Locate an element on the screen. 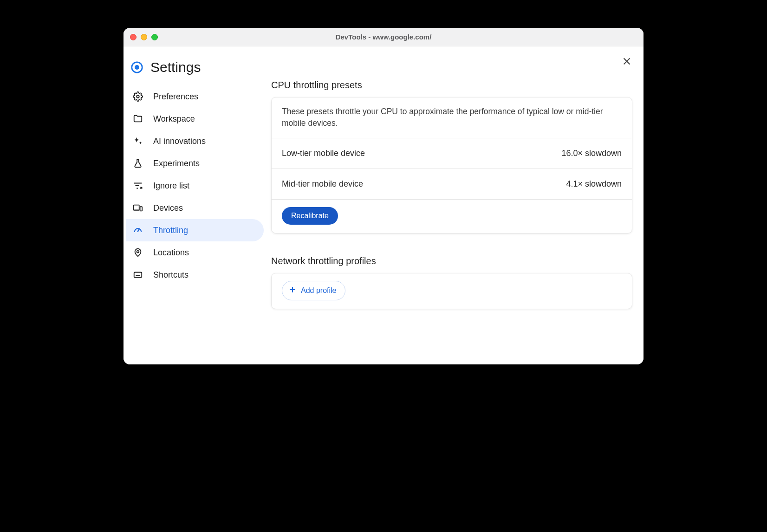 The width and height of the screenshot is (767, 532). window-titlebar: DevTools - www.google.com/ is located at coordinates (384, 37).